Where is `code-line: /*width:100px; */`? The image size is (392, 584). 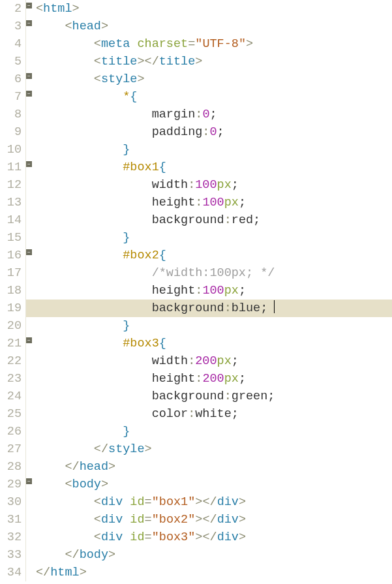
code-line: /*width:100px; */ is located at coordinates (214, 273).